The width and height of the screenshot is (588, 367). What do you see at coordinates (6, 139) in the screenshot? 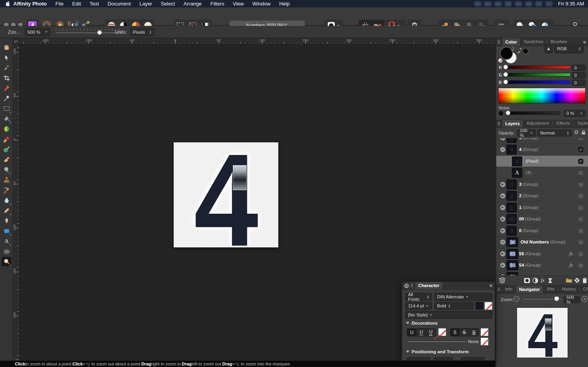
I see `paint-brush-tool` at bounding box center [6, 139].